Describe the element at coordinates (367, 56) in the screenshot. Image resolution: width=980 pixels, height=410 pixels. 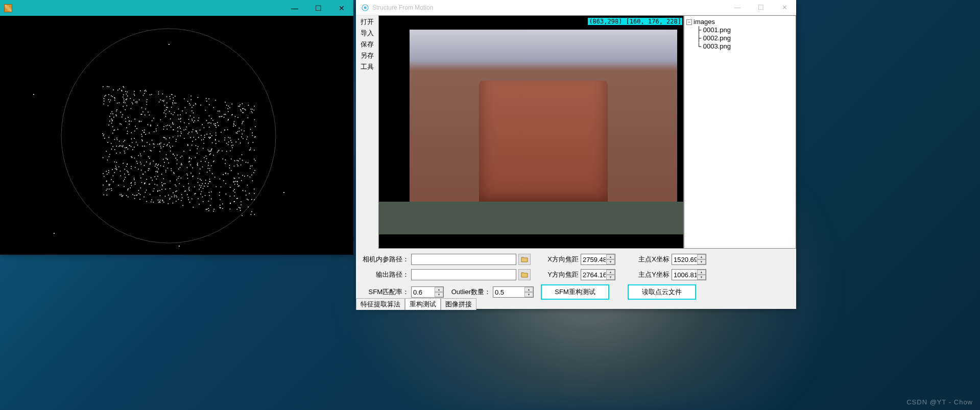
I see `menu-saveas: 另存` at that location.